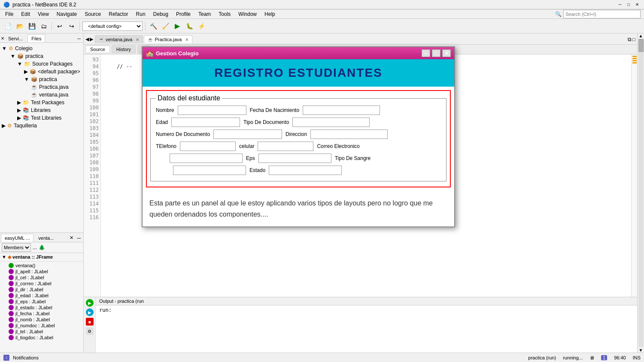 The height and width of the screenshot is (362, 644). What do you see at coordinates (32, 26) in the screenshot?
I see `save-button: 💾` at bounding box center [32, 26].